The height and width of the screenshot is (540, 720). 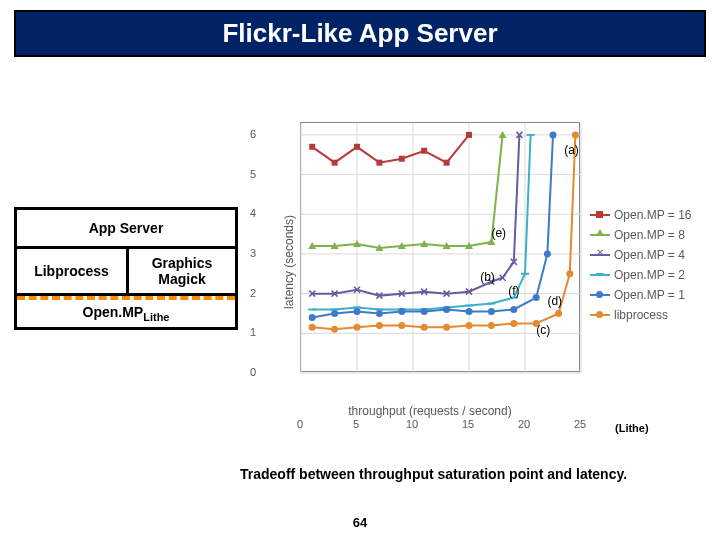 What do you see at coordinates (156, 317) in the screenshot?
I see `diagram-omp-sub: Lithe` at bounding box center [156, 317].